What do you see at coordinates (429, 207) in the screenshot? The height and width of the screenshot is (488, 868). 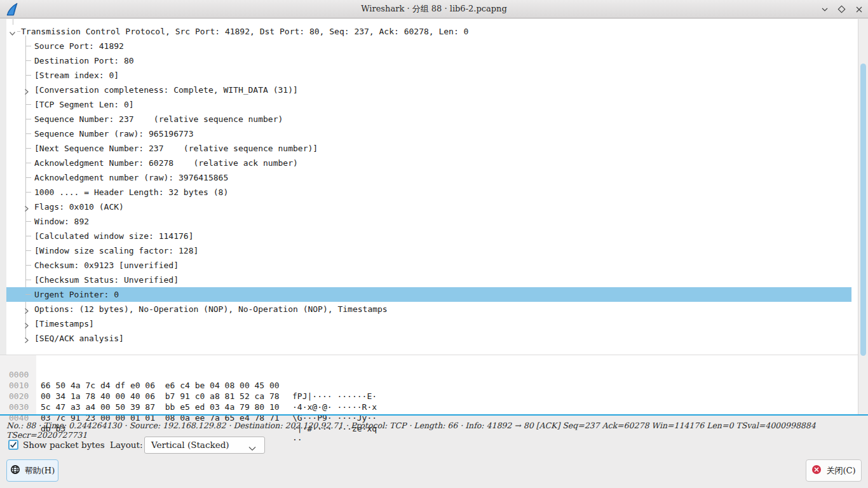 I see `tree-row: Flags: 0x010 (ACK)` at bounding box center [429, 207].